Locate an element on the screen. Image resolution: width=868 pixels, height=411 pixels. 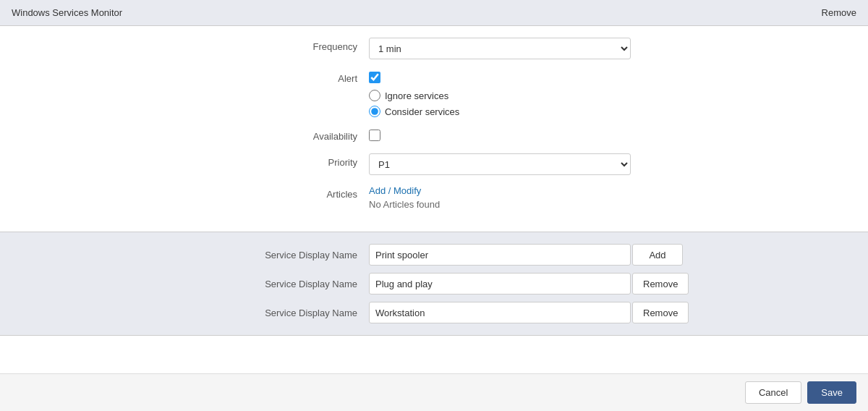
priority-row: Priority P1 P2 P3 P4 P5 is located at coordinates (434, 164).